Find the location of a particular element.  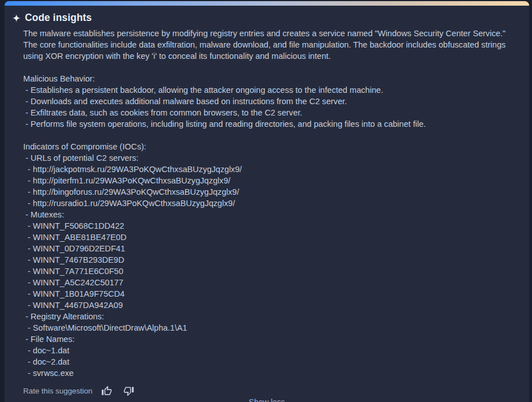

rate-label: Rate this suggestion is located at coordinates (58, 391).